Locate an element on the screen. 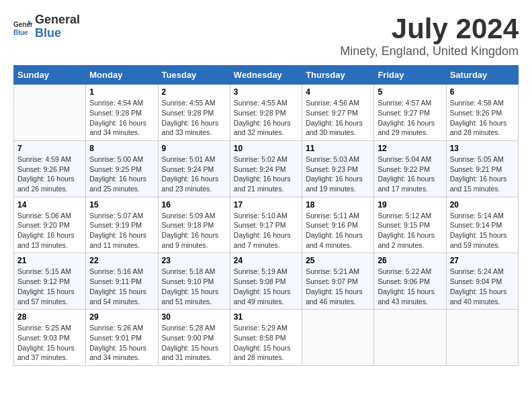 Image resolution: width=532 pixels, height=411 pixels. header-sunday: Sunday is located at coordinates (50, 75).